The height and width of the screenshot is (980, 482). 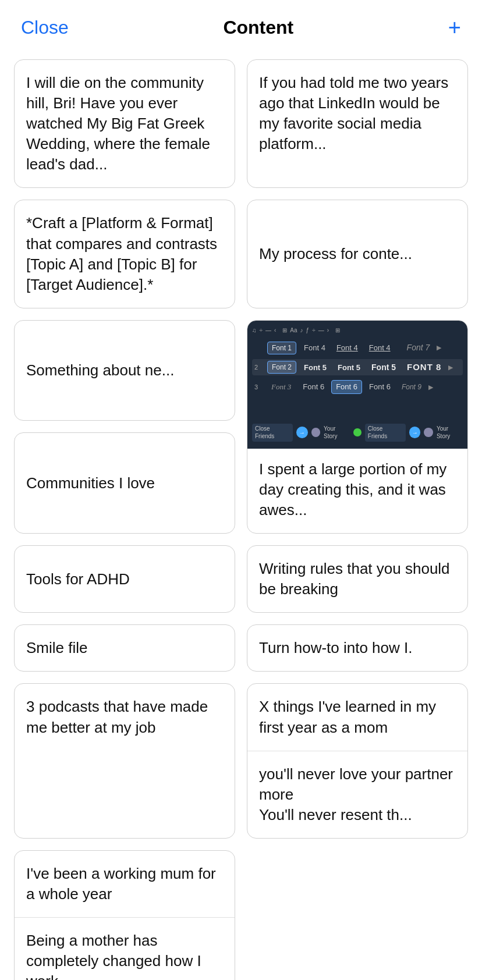 I want to click on font-preview-image: ♫÷—‹ ⊞Aa♪ƒ÷—› ⊞ Font 1 Font 4 Font 4 Fon…, so click(x=357, y=385).